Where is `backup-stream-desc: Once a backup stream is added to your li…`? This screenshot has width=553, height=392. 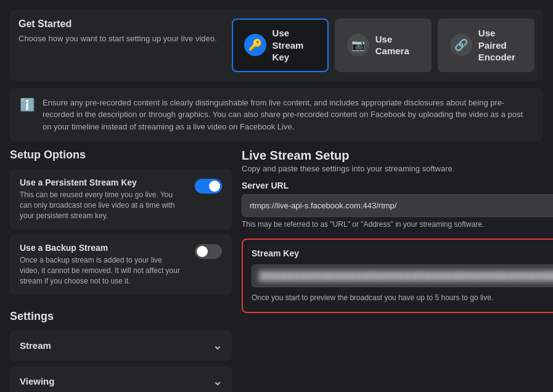
backup-stream-desc: Once a backup stream is added to your li… is located at coordinates (100, 271).